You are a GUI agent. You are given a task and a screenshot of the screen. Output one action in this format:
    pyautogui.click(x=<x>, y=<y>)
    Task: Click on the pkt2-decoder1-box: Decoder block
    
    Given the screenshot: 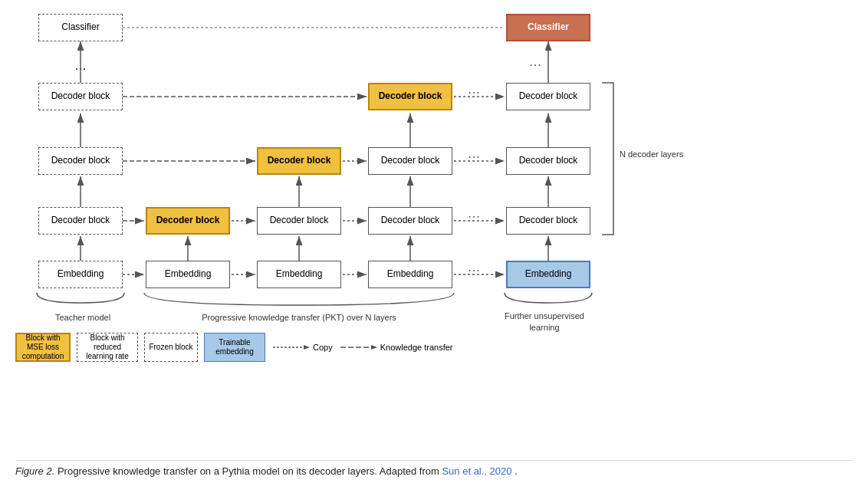 What is the action you would take?
    pyautogui.click(x=299, y=221)
    